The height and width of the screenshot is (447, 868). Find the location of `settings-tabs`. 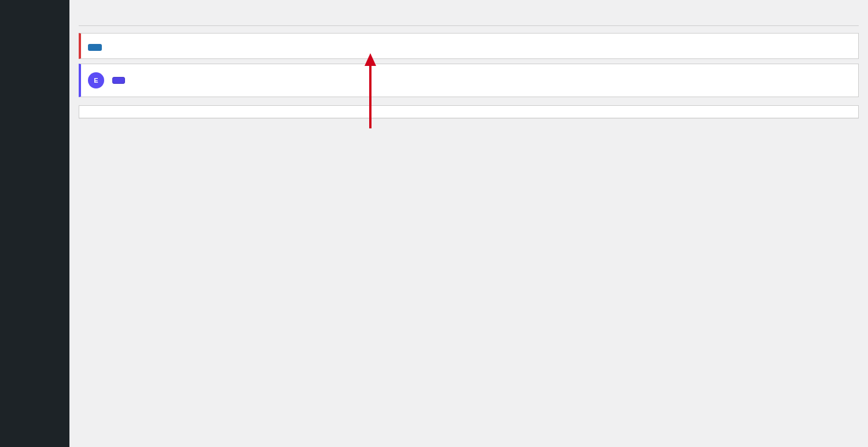

settings-tabs is located at coordinates (469, 25).